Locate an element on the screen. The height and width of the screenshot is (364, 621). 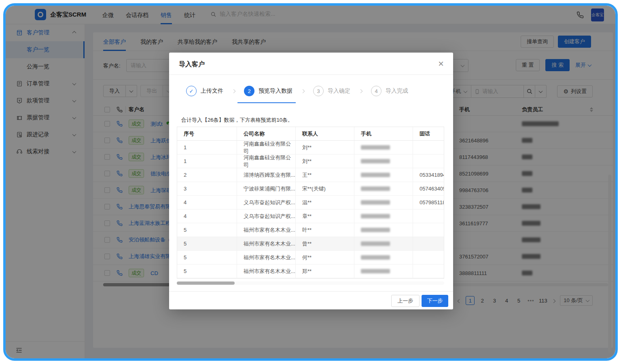
step-4: 4 导入完成 is located at coordinates (390, 91).